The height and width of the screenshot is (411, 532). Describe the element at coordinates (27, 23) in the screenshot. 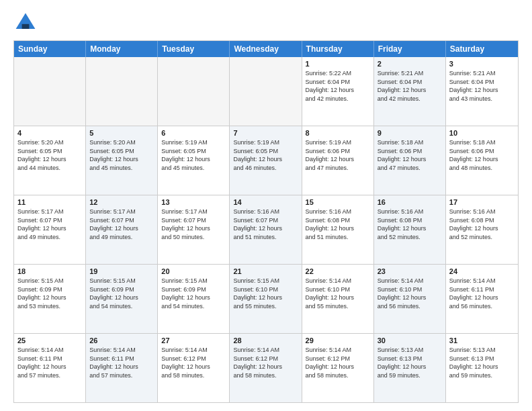

I see `logo` at that location.